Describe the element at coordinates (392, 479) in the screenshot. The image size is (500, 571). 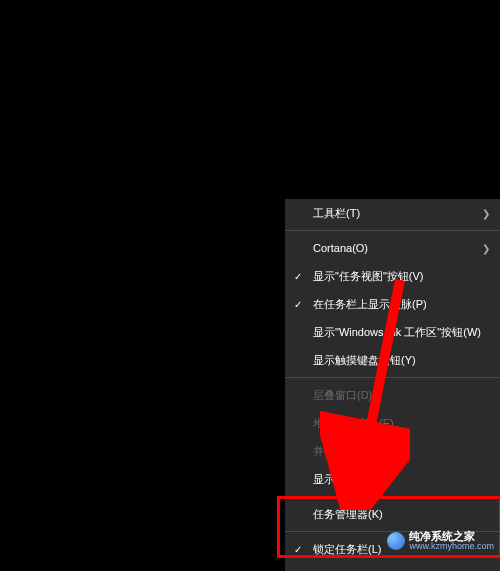
I see `menu-item-desktop: 显示桌面(S)` at that location.